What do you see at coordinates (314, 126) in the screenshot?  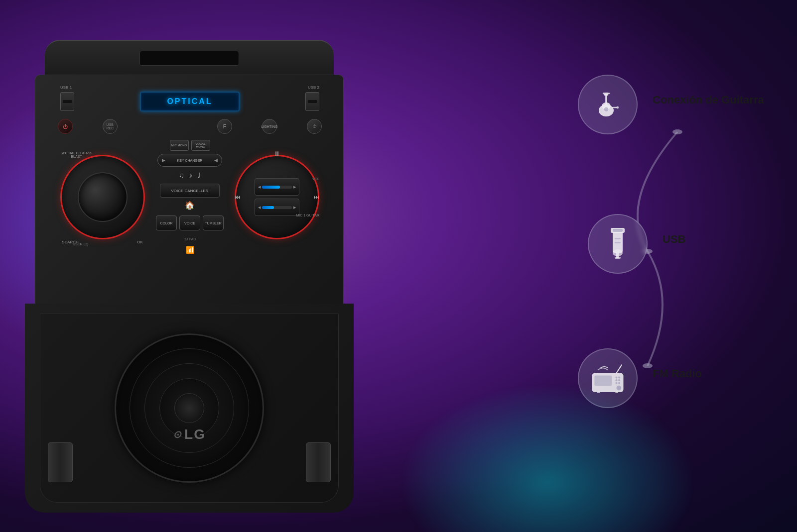 I see `timer-button: ⏱` at bounding box center [314, 126].